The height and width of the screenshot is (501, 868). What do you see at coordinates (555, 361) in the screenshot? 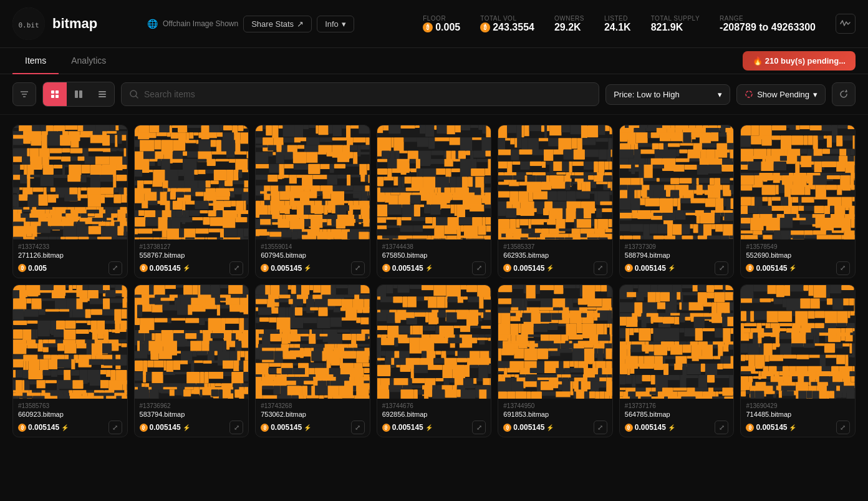
I see `nft-card: #13744950 691853.bitmap ₿ 0.005145 ⚡ ⤢` at bounding box center [555, 361].